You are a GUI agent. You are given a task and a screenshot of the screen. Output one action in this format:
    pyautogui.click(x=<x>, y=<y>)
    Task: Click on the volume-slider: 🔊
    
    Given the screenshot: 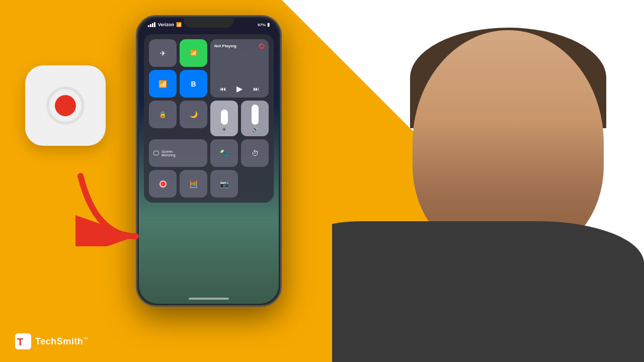 What is the action you would take?
    pyautogui.click(x=255, y=119)
    